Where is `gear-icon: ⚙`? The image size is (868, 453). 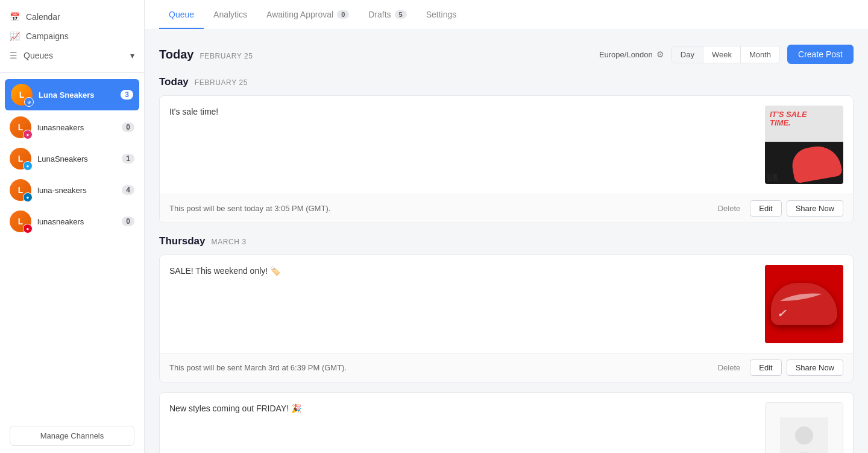 gear-icon: ⚙ is located at coordinates (661, 54).